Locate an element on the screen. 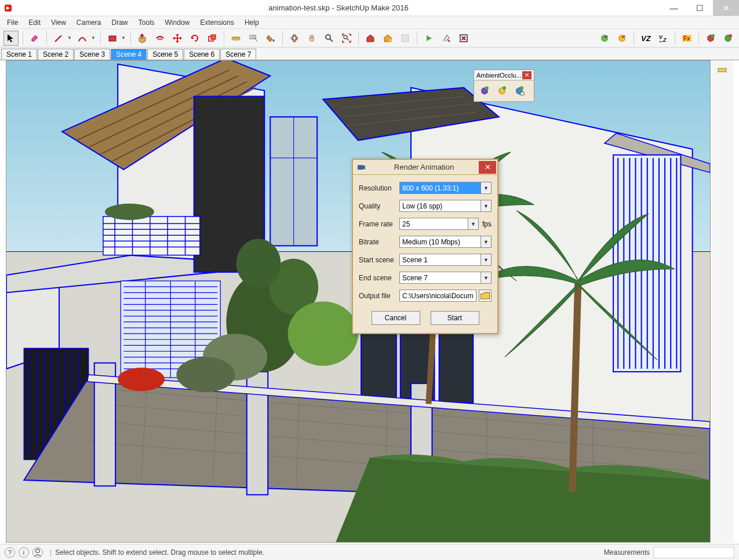  svg-text: V is located at coordinates (661, 37).